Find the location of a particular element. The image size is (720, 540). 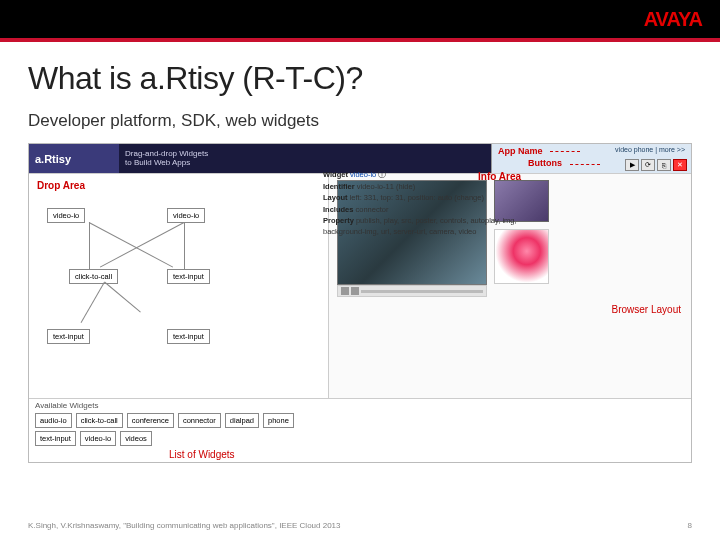

dash-annotation is located at coordinates (565, 152).